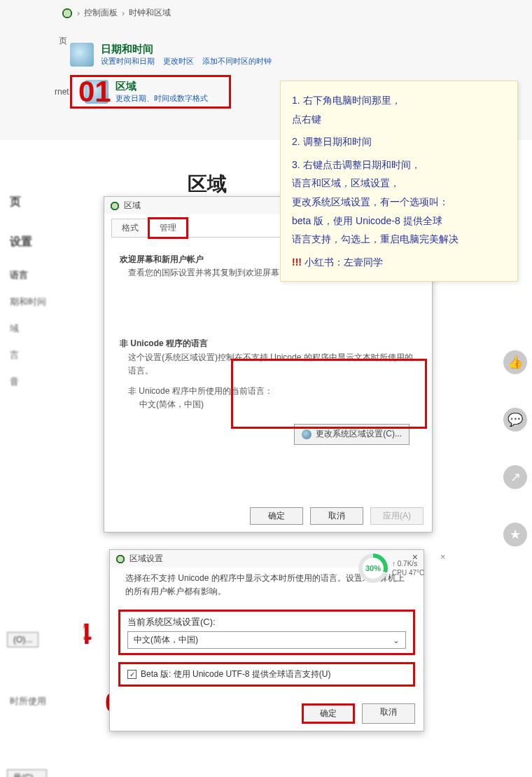  Describe the element at coordinates (162, 98) in the screenshot. I see `link-change-format: 更改日期、时间或数字格式` at that location.